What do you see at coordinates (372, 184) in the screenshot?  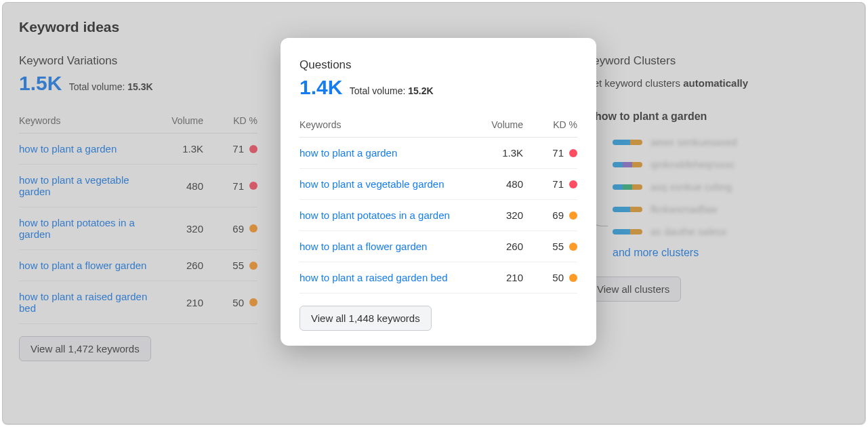 I see `keyword-link: how to plant a vegetable garden` at bounding box center [372, 184].